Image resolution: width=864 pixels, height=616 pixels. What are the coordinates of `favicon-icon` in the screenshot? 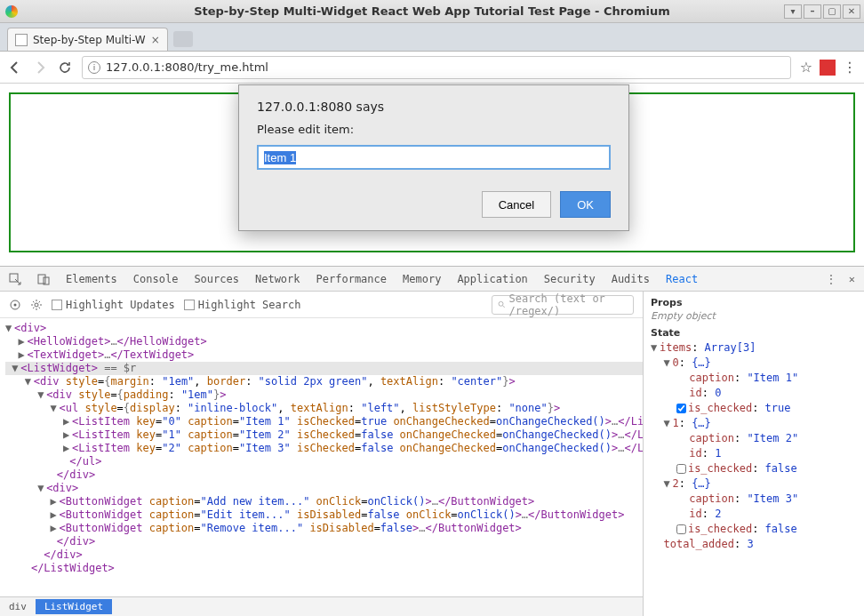 It's located at (21, 40).